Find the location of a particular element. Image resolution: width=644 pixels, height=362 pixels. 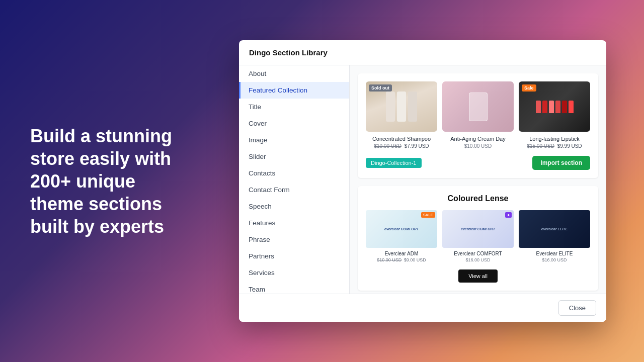

sidebar-item-cover: Cover is located at coordinates (294, 124).